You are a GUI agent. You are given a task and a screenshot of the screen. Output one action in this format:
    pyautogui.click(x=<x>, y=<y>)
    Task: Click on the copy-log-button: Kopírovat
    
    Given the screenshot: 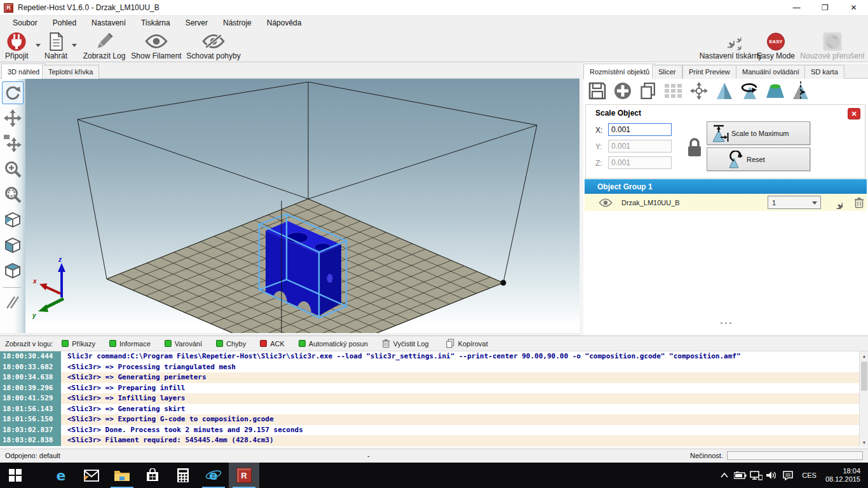 What is the action you would take?
    pyautogui.click(x=466, y=343)
    